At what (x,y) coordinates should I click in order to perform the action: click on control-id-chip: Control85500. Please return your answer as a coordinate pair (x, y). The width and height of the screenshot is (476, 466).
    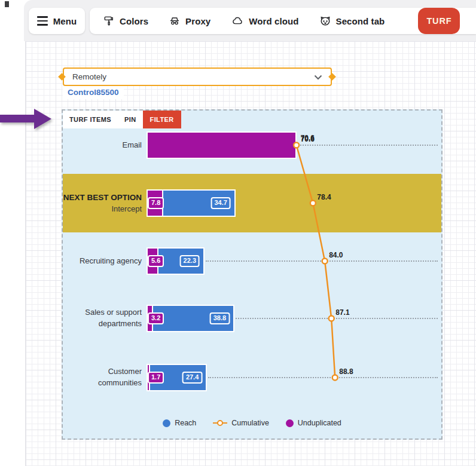
    Looking at the image, I should click on (93, 93).